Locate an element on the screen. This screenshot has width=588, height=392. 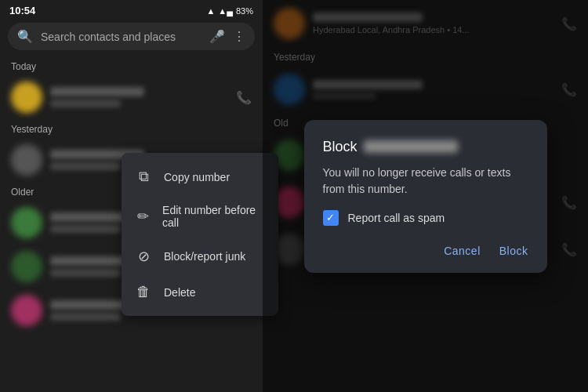
dialog-body: You will no longer receive calls or text… is located at coordinates (426, 181).